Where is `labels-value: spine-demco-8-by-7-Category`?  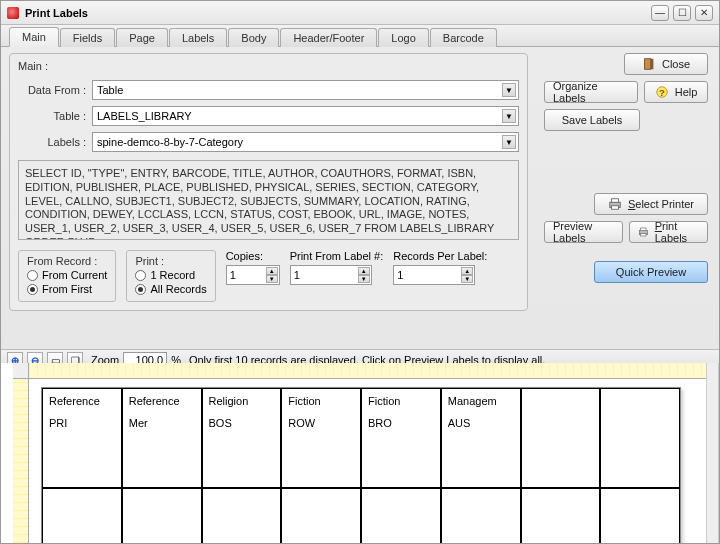
labels-value: spine-demco-8-by-7-Category is located at coordinates (170, 142).